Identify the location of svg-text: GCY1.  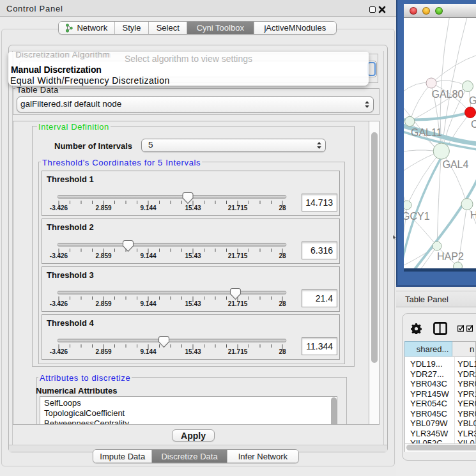
(417, 216).